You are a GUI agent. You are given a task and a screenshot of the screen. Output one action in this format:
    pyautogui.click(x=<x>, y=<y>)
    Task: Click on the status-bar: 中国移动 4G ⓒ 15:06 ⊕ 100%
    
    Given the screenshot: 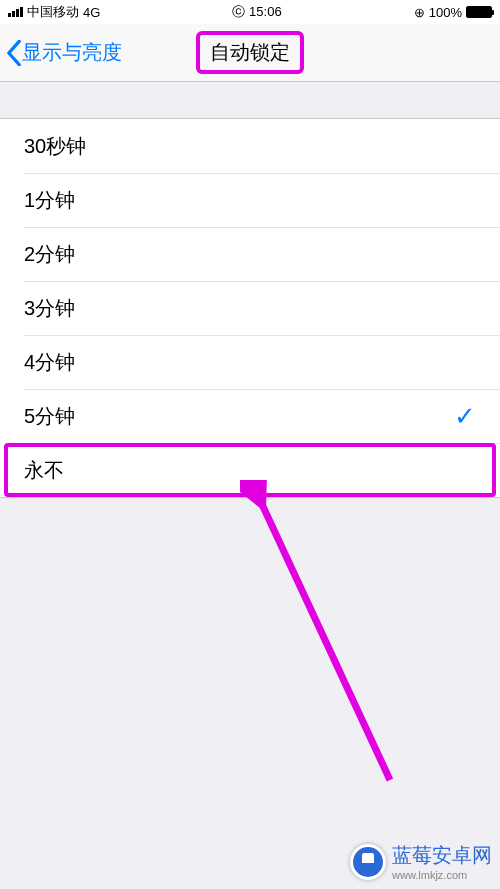 What is the action you would take?
    pyautogui.click(x=250, y=12)
    